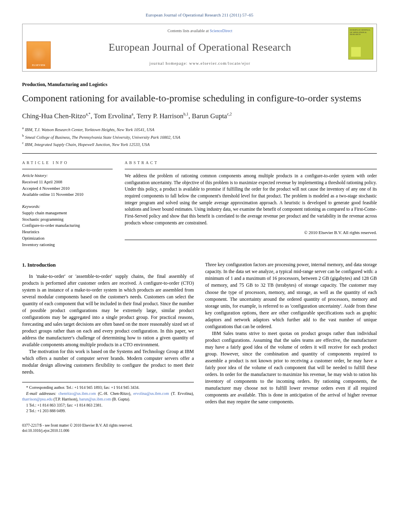 This screenshot has height=532, width=399. What do you see at coordinates (108, 411) in the screenshot?
I see `footnote-tel-2: 2 Tel.: +1 203 888 0499.` at bounding box center [108, 411].